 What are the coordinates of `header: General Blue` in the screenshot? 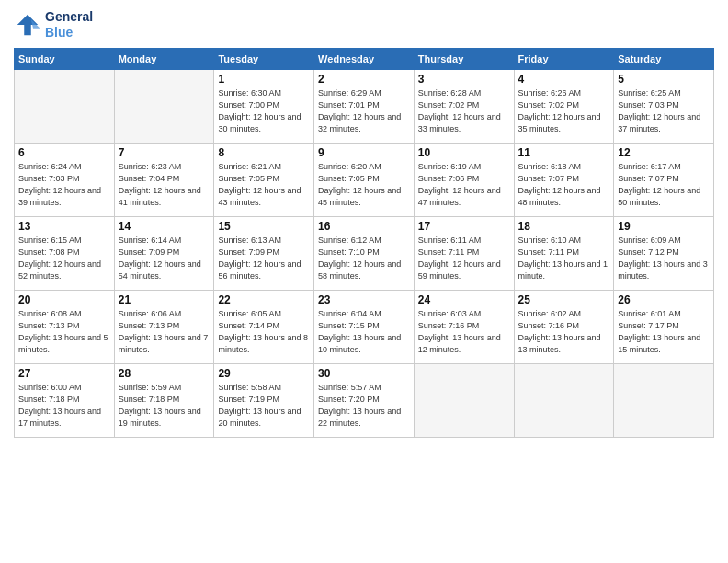 It's located at (364, 25).